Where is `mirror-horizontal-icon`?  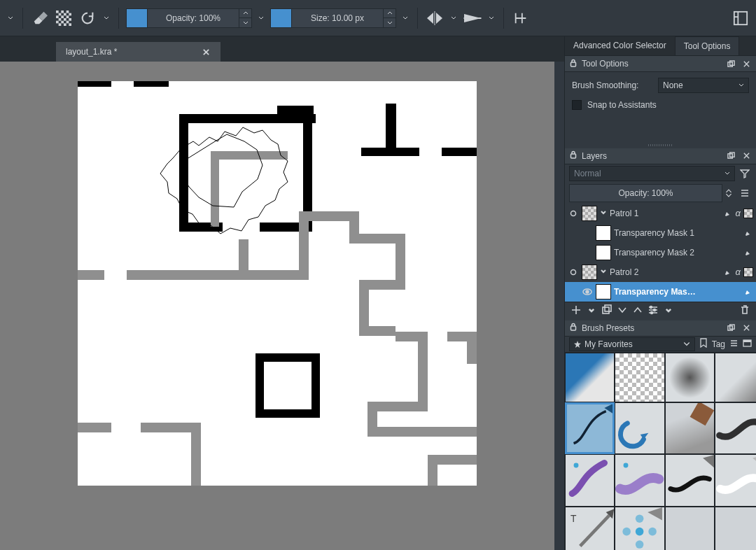 mirror-horizontal-icon is located at coordinates (435, 18).